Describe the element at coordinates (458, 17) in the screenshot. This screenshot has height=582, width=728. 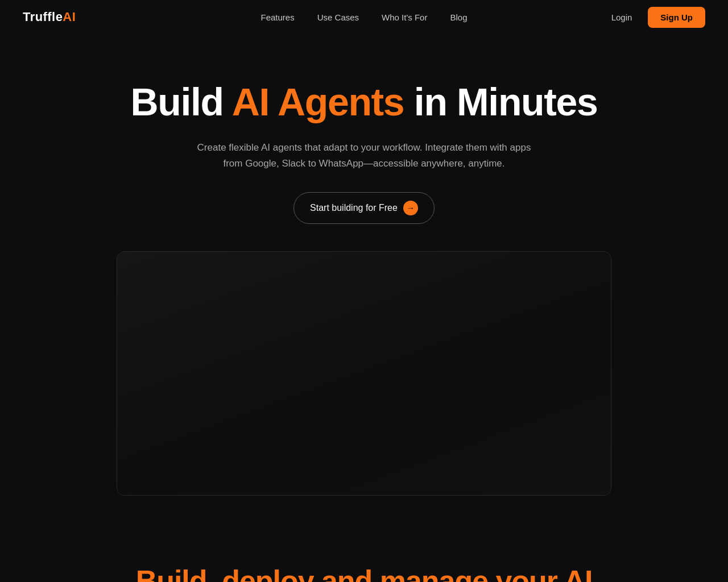
I see `nav-link-blog: Blog` at that location.